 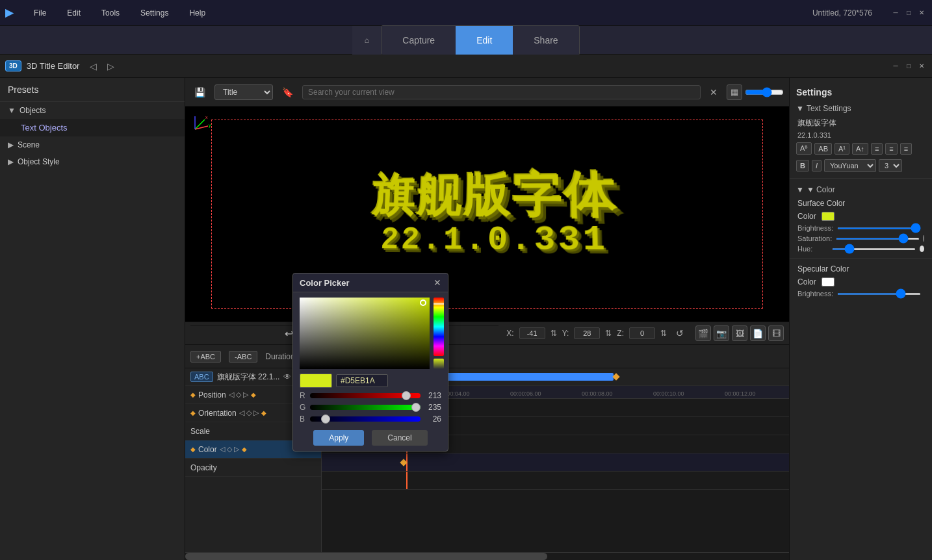 I want to click on y-input, so click(x=587, y=333).